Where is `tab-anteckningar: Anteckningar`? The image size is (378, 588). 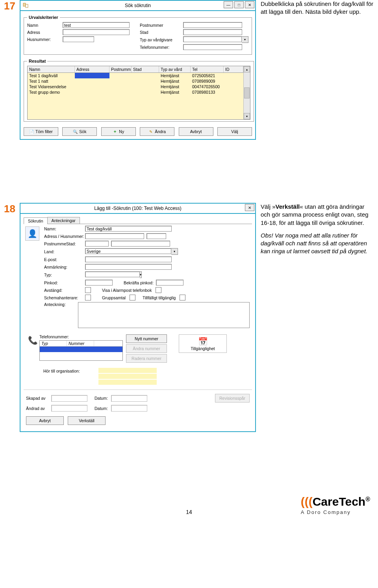 tab-anteckningar: Anteckningar is located at coordinates (64, 221).